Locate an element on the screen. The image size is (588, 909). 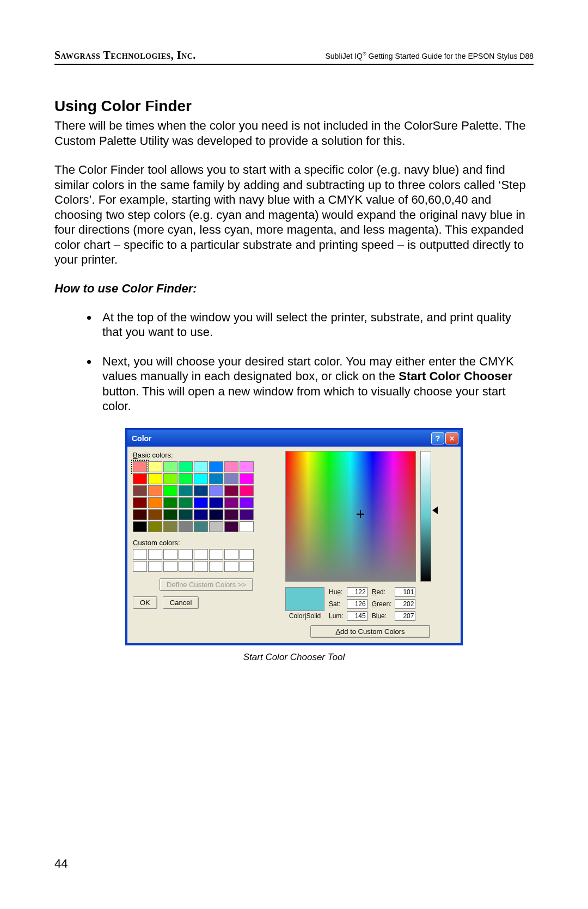
lum-label: Lum: is located at coordinates (336, 616).